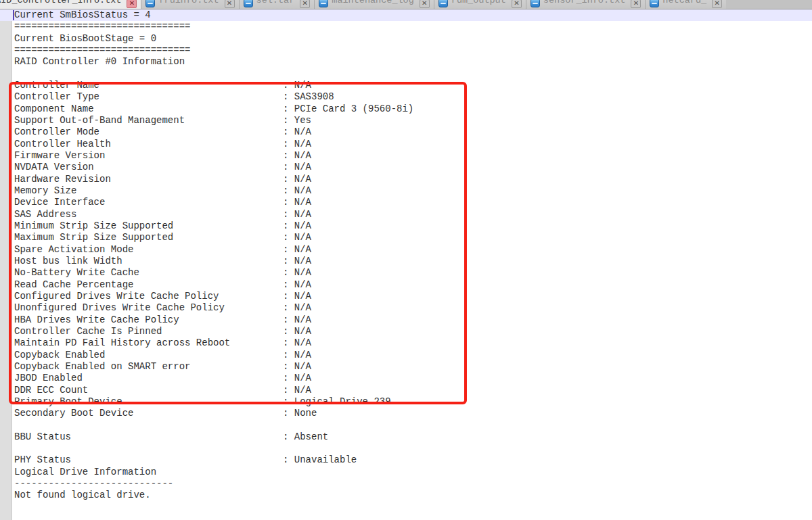  What do you see at coordinates (406, 460) in the screenshot?
I see `text-line: PHY Status: Unavailable` at bounding box center [406, 460].